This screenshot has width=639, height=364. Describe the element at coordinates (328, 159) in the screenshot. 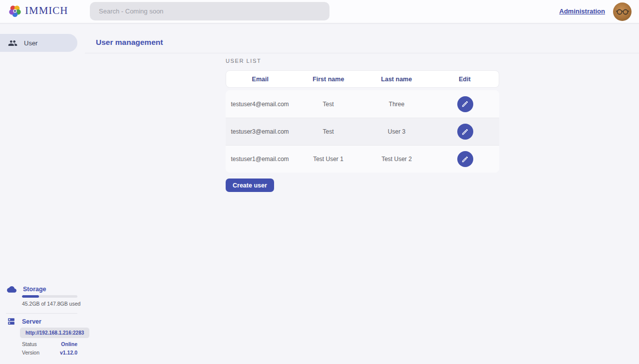

I see `cell-first-name: Test User 1` at that location.